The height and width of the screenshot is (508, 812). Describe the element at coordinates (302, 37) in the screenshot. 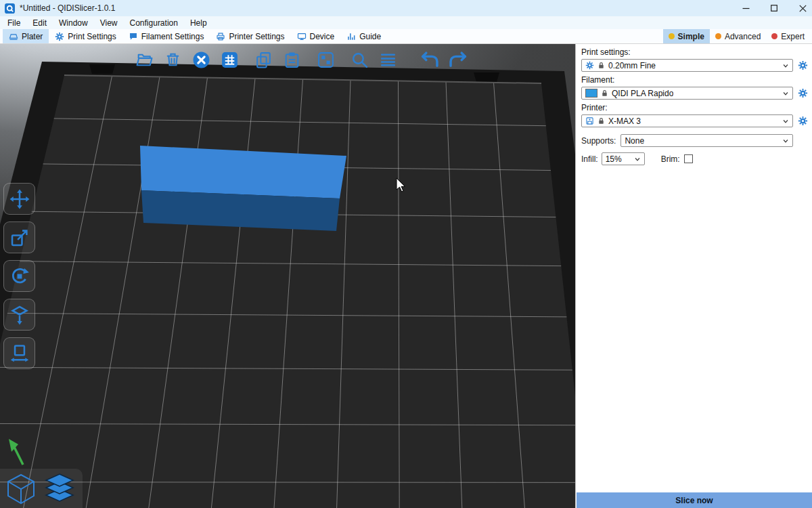

I see `monitor-icon` at that location.